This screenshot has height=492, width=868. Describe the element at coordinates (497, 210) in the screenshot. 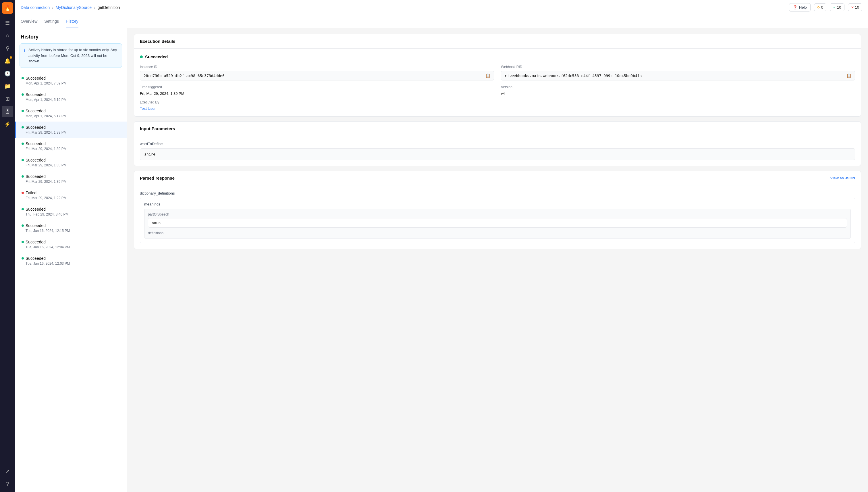

I see `parsed-response-card: Parsed response View as JSON dictionary_…` at that location.